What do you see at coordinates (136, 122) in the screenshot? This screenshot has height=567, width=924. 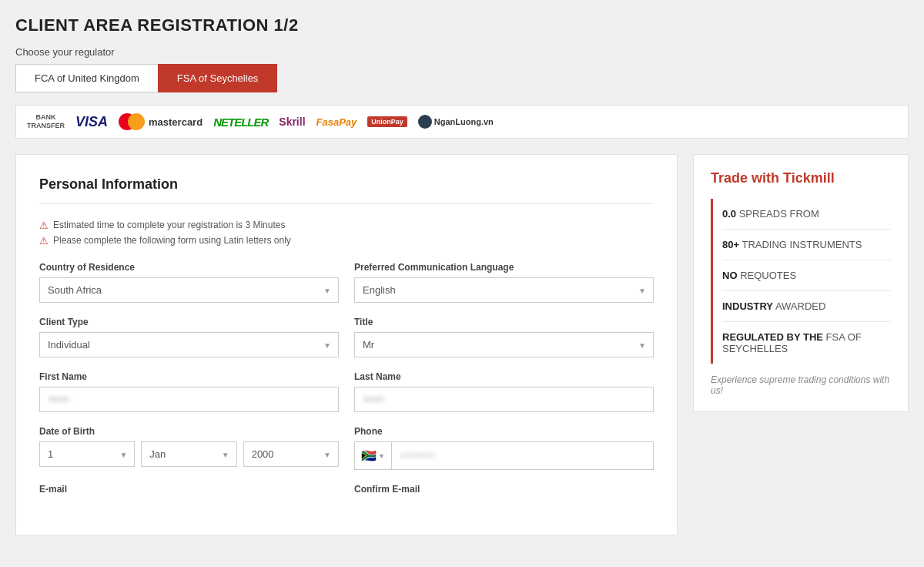 I see `mc-yellow-circle` at bounding box center [136, 122].